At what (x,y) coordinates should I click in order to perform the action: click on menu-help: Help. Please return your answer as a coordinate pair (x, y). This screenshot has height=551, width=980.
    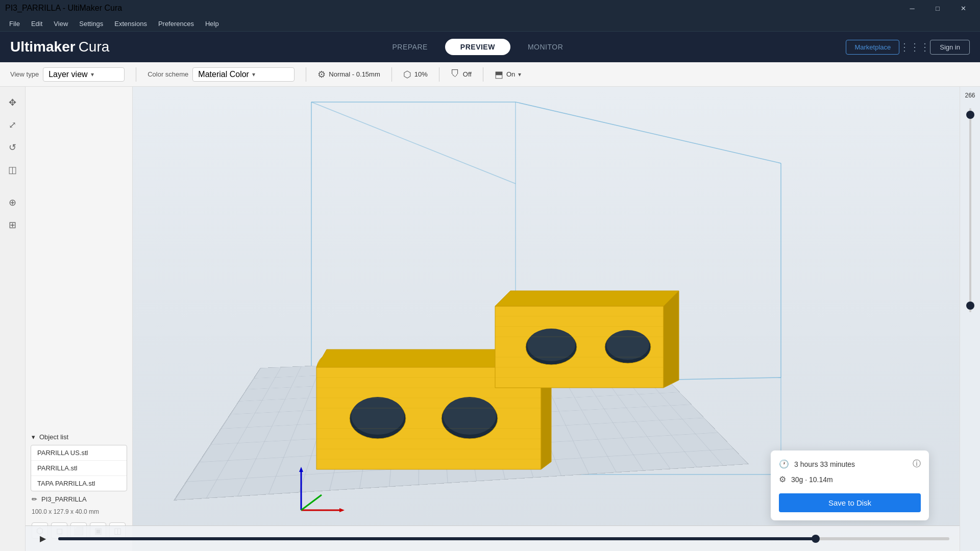
    Looking at the image, I should click on (212, 23).